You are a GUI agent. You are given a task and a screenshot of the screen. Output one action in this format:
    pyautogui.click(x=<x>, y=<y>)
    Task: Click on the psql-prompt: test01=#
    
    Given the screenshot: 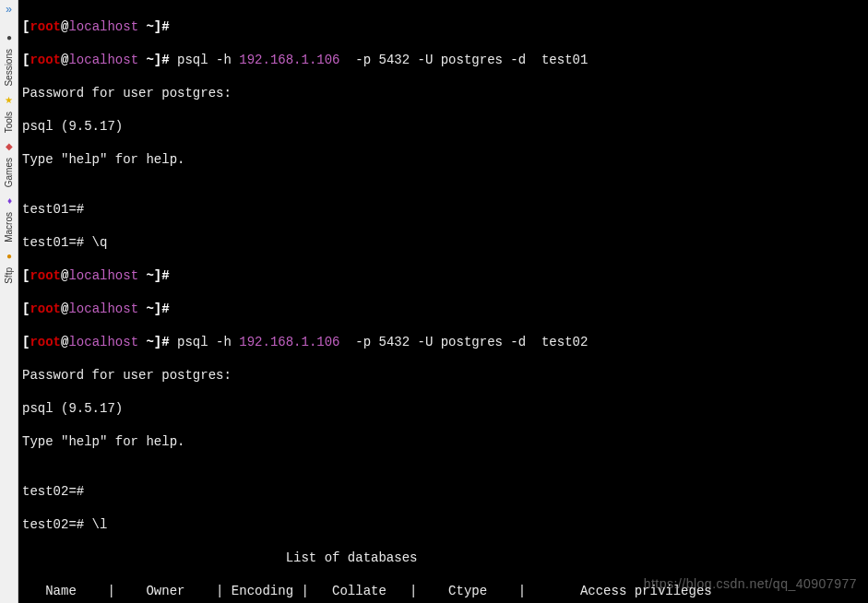 What is the action you would take?
    pyautogui.click(x=443, y=209)
    